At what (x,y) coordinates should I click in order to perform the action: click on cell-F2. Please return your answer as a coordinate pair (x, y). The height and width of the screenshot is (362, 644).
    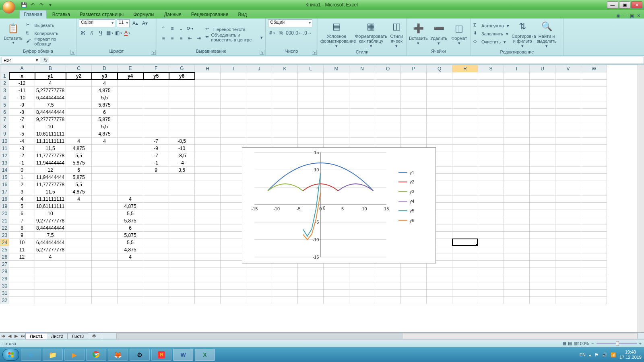
    Looking at the image, I should click on (156, 83).